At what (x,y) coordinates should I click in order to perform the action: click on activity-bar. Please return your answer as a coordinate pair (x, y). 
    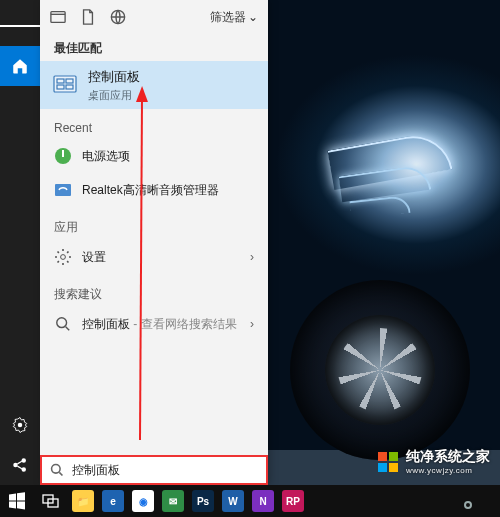
    Looking at the image, I should click on (20, 242).